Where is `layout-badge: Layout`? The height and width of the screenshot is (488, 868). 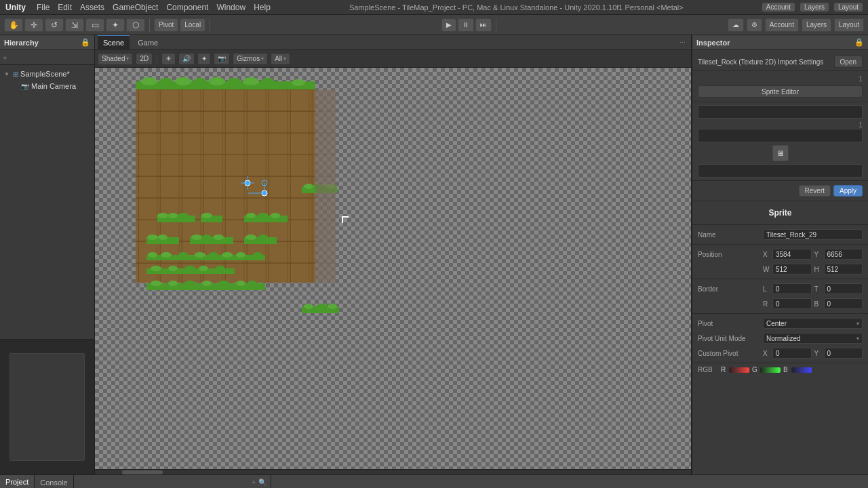
layout-badge: Layout is located at coordinates (848, 7).